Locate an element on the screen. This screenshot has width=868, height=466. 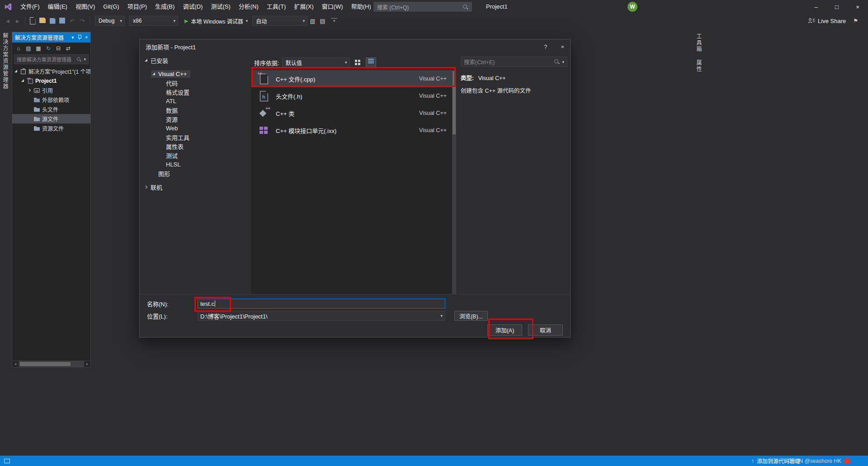
pending-changes-filter-icon: ▦ is located at coordinates (38, 48).